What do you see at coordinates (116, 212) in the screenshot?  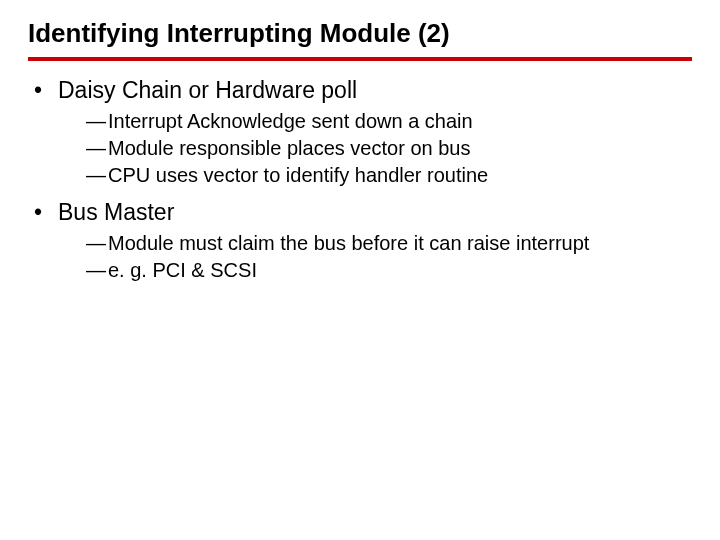 I see `bullet-text: Bus Master` at bounding box center [116, 212].